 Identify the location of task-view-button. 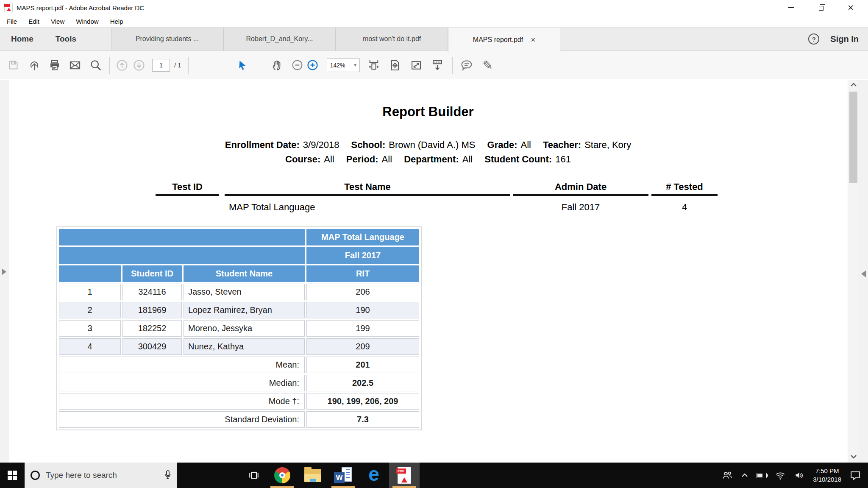
(254, 475).